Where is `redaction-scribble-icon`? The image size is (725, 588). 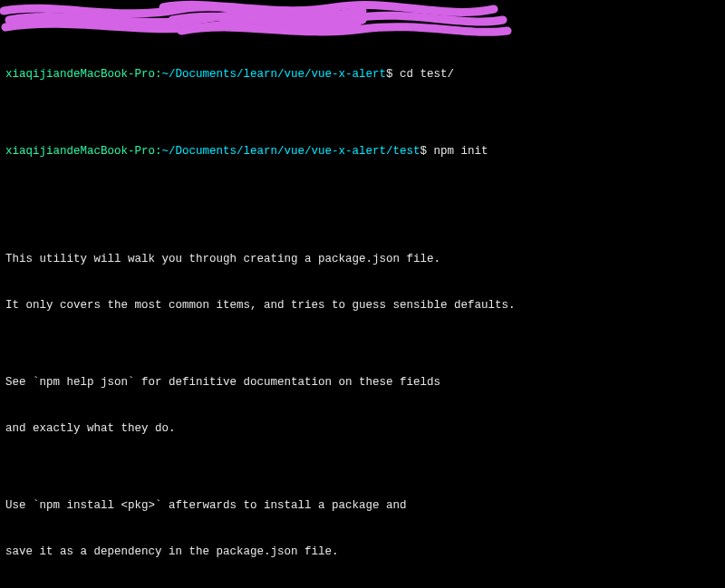 redaction-scribble-icon is located at coordinates (362, 23).